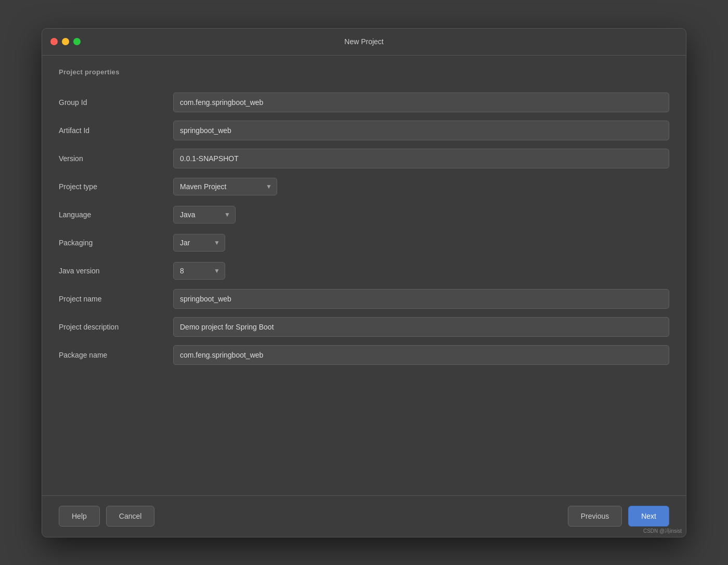 The width and height of the screenshot is (728, 565). I want to click on language-label: Language, so click(116, 215).